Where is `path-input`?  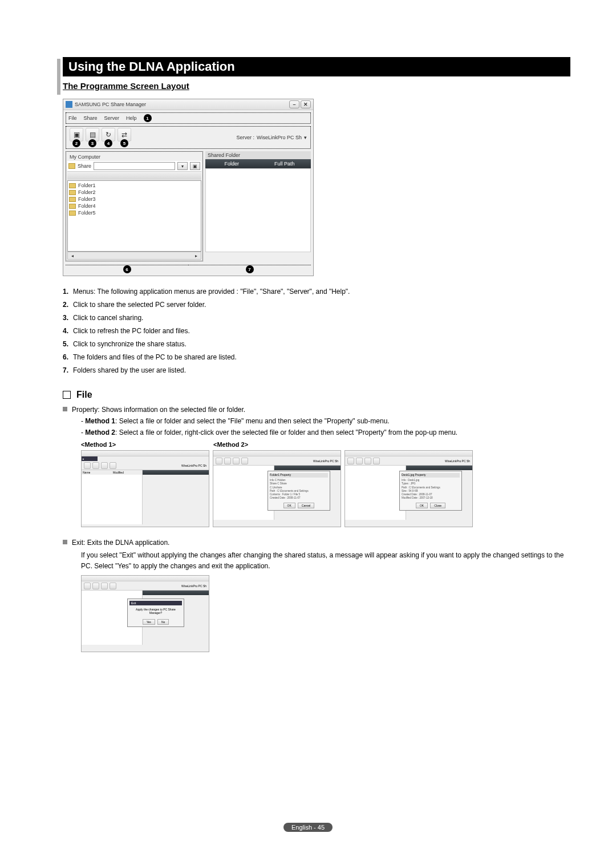
path-input is located at coordinates (135, 166).